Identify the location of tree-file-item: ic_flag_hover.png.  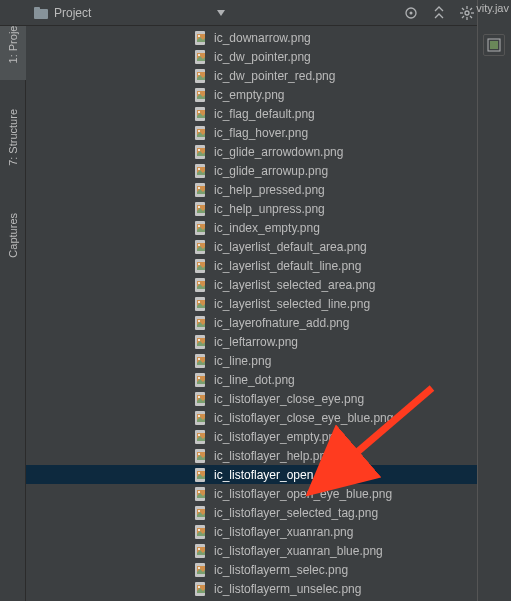
(268, 132).